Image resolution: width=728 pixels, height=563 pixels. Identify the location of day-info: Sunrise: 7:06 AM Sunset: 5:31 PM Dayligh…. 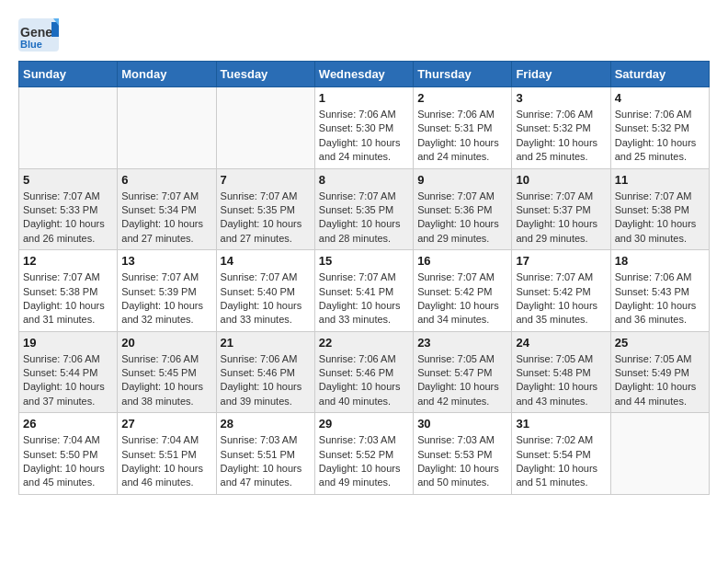
(462, 136).